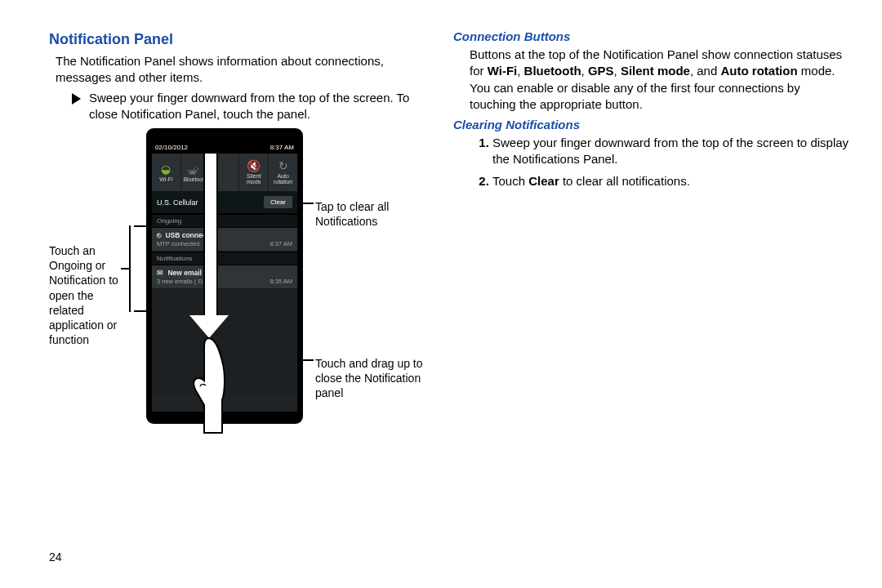 The height and width of the screenshot is (588, 882). What do you see at coordinates (376, 379) in the screenshot?
I see `callout-close: Touch and drag up to close the Notificat…` at bounding box center [376, 379].